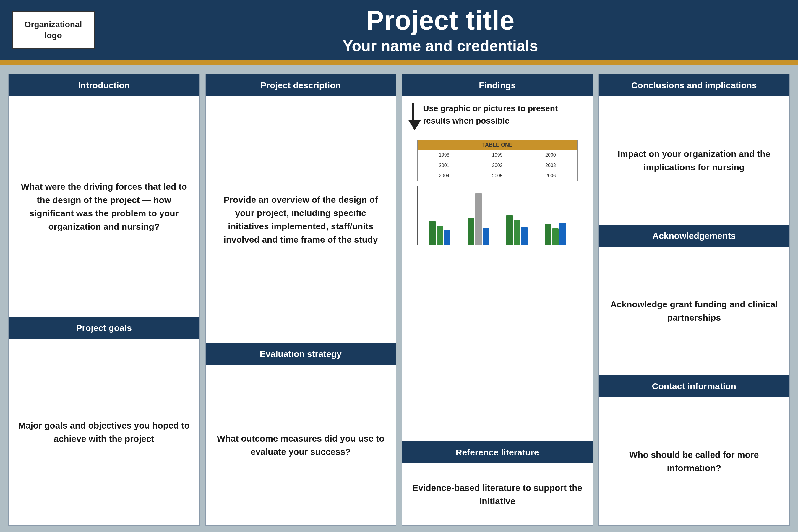 The image size is (798, 532). Describe the element at coordinates (440, 46) in the screenshot. I see `author-credentials: Your name and credentials` at that location.